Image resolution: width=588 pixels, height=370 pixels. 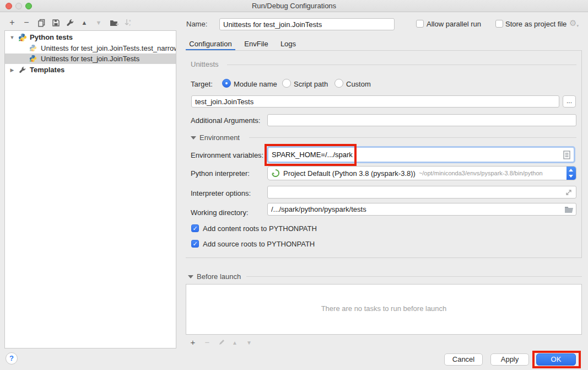 What do you see at coordinates (90, 37) in the screenshot?
I see `tree-group-python-tests: ▼ Python tests` at bounding box center [90, 37].